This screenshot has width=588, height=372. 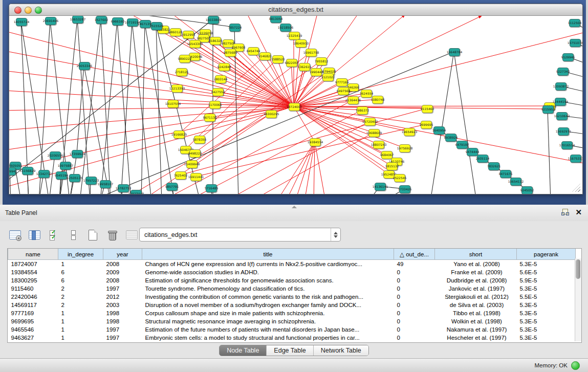 I want to click on graph-node: 12325419, so click(x=294, y=36).